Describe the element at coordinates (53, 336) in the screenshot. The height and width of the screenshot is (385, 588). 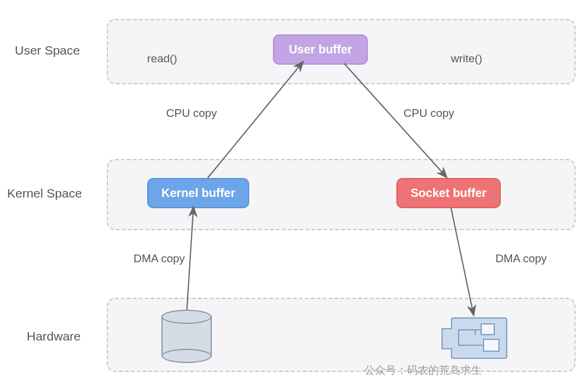
I see `hardware-label: Hardware` at that location.